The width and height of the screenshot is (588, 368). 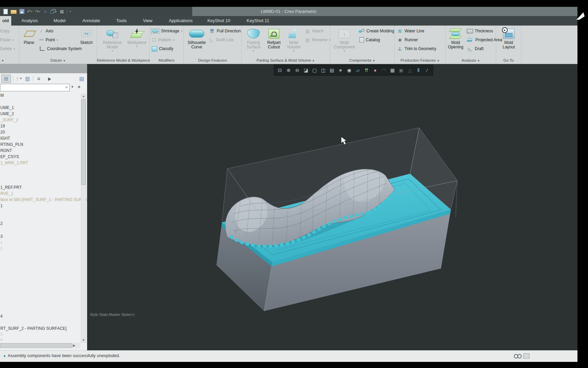 What do you see at coordinates (45, 12) in the screenshot?
I see `regenerate-icon: ≡` at bounding box center [45, 12].